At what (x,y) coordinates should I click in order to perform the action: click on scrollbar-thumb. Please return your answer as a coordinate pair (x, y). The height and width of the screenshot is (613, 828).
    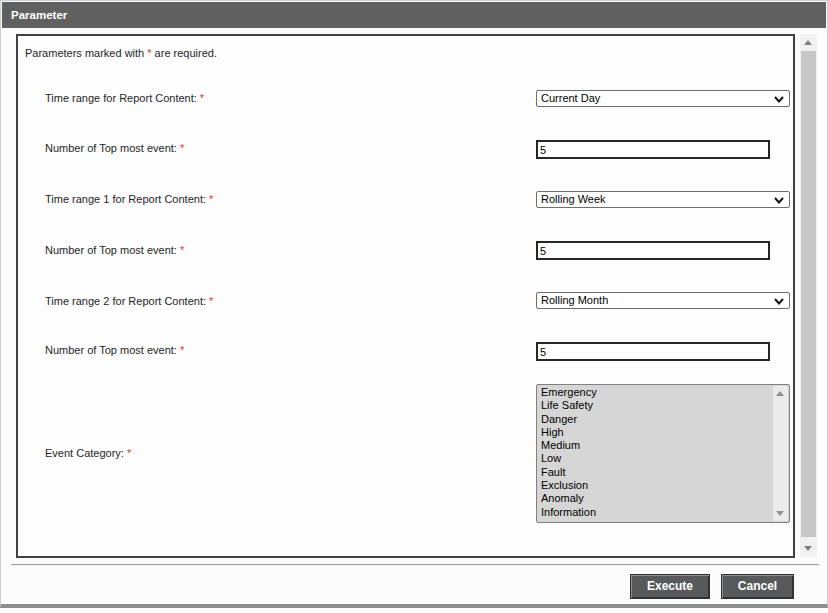
    Looking at the image, I should click on (808, 294).